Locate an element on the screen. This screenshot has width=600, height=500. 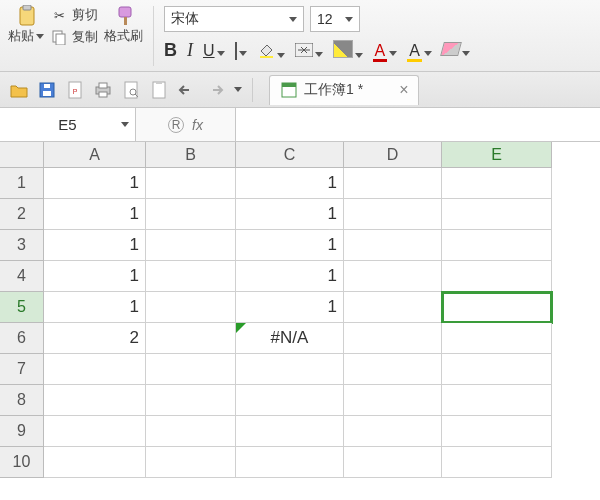
qat-more-button is located at coordinates (238, 90).